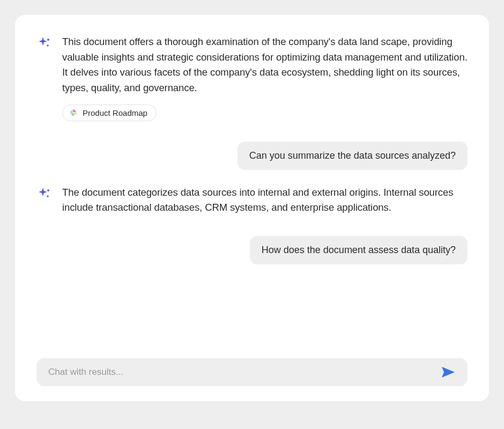  What do you see at coordinates (265, 65) in the screenshot?
I see `ai-message-text: This document offers a thorough examinat…` at bounding box center [265, 65].